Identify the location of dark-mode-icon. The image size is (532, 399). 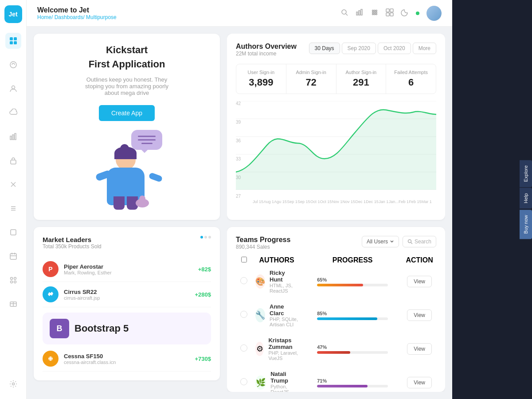
(405, 13).